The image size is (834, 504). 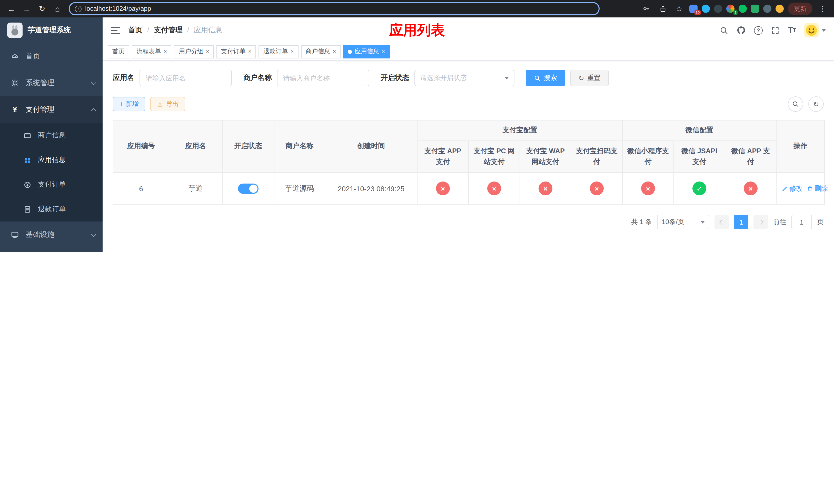 What do you see at coordinates (248, 188) in the screenshot?
I see `status-toggle` at bounding box center [248, 188].